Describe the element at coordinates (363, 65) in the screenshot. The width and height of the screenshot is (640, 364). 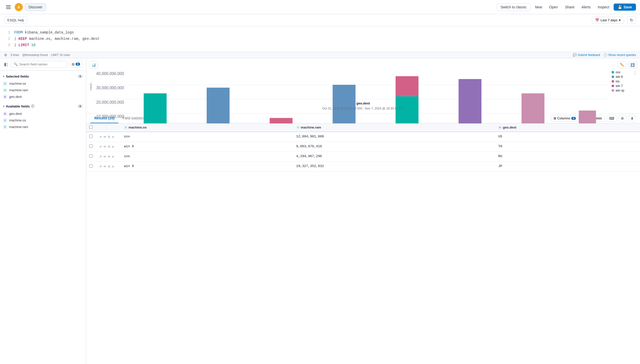
I see `chart-toolbar: 📊 ✏️ ⬇️` at that location.